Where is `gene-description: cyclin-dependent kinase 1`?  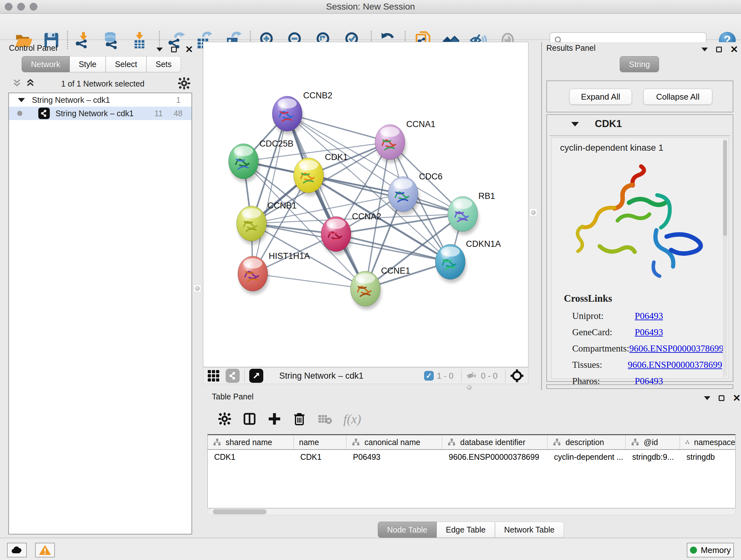 gene-description: cyclin-dependent kinase 1 is located at coordinates (612, 148).